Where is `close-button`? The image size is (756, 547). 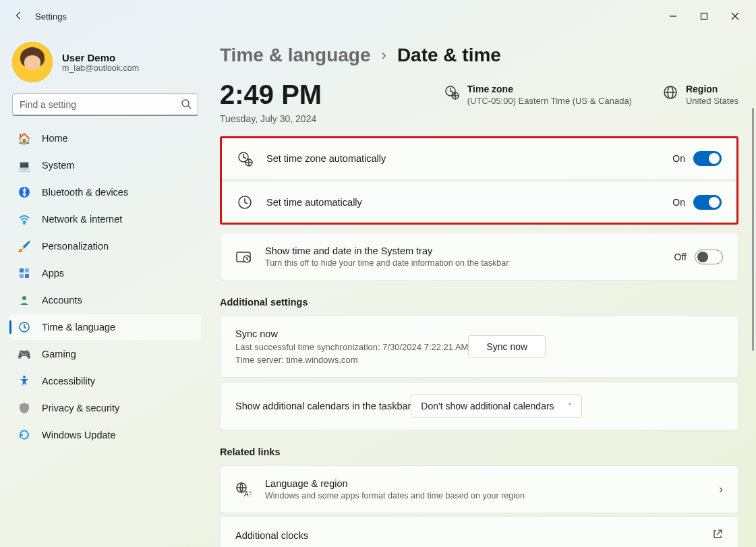 close-button is located at coordinates (735, 16).